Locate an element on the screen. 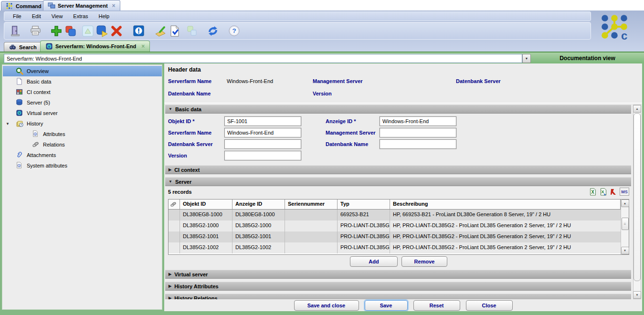 The height and width of the screenshot is (315, 644). section-collapsed-icon: ▶ is located at coordinates (170, 286).